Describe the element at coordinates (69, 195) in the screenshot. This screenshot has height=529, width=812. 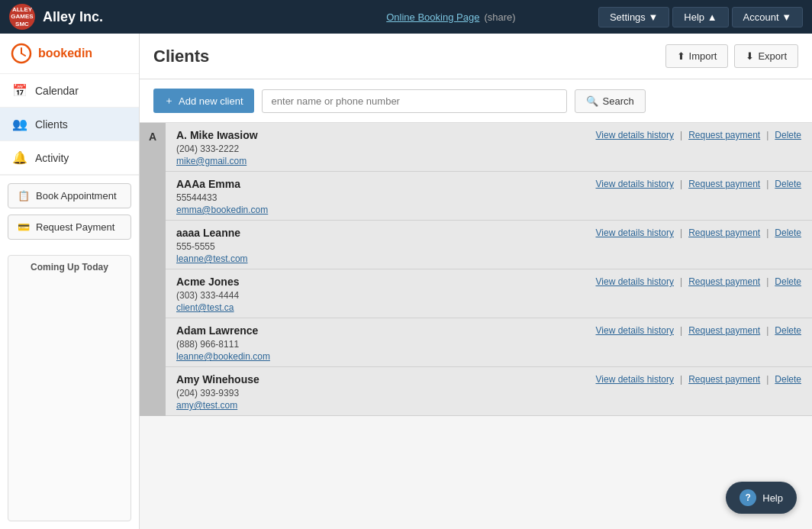
I see `book-appointment-button: 📋 Book Appointment` at that location.